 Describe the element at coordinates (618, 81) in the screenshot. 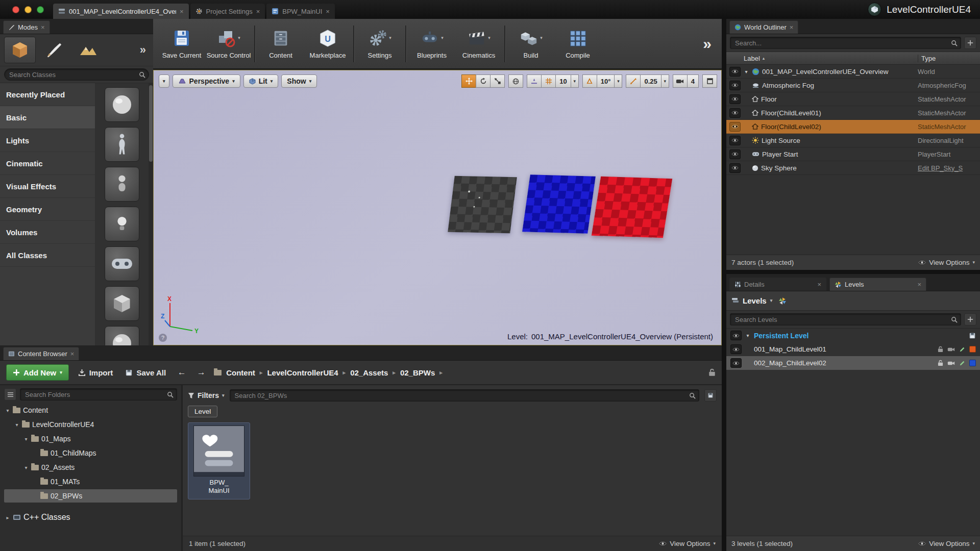

I see `rotation-snap-dropdown: ▾` at that location.